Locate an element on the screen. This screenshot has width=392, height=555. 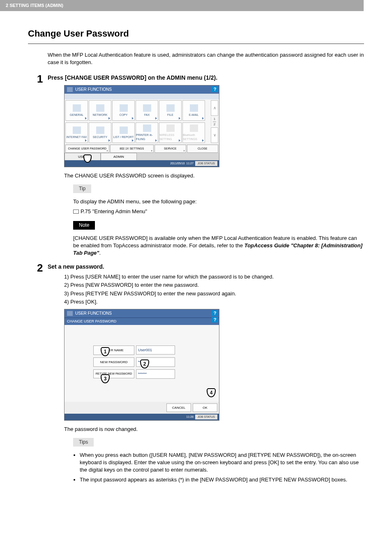
mfp-title: USER FUNCTIONS is located at coordinates (94, 90).